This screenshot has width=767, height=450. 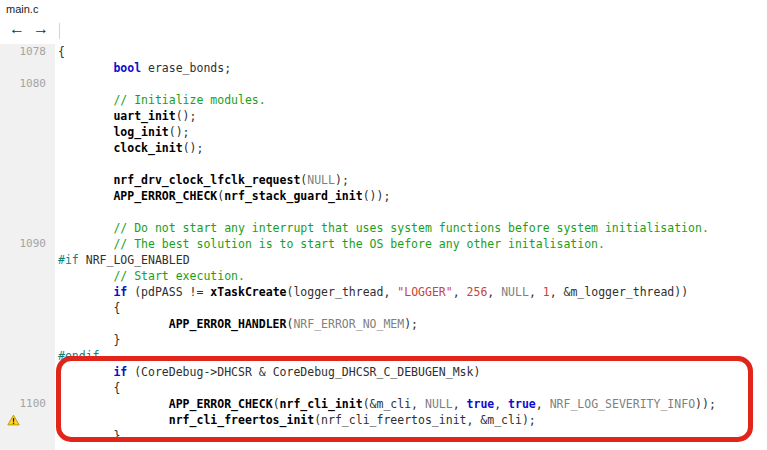 I want to click on code-token: , &m_logger_thread)), so click(x=619, y=292).